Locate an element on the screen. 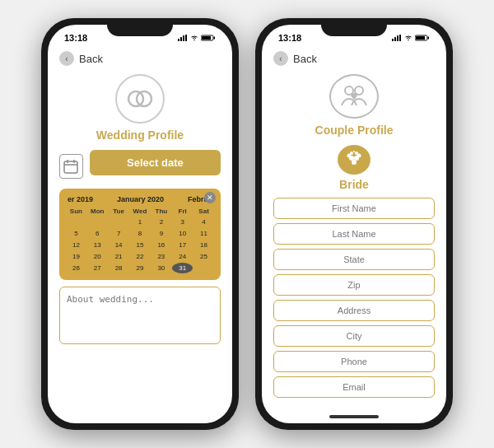  first-name-input is located at coordinates (354, 208).